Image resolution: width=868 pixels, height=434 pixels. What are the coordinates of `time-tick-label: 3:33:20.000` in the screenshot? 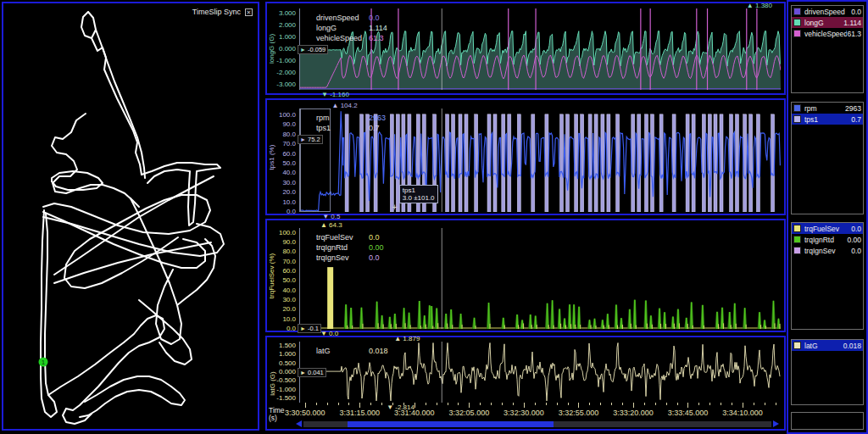 It's located at (633, 413).